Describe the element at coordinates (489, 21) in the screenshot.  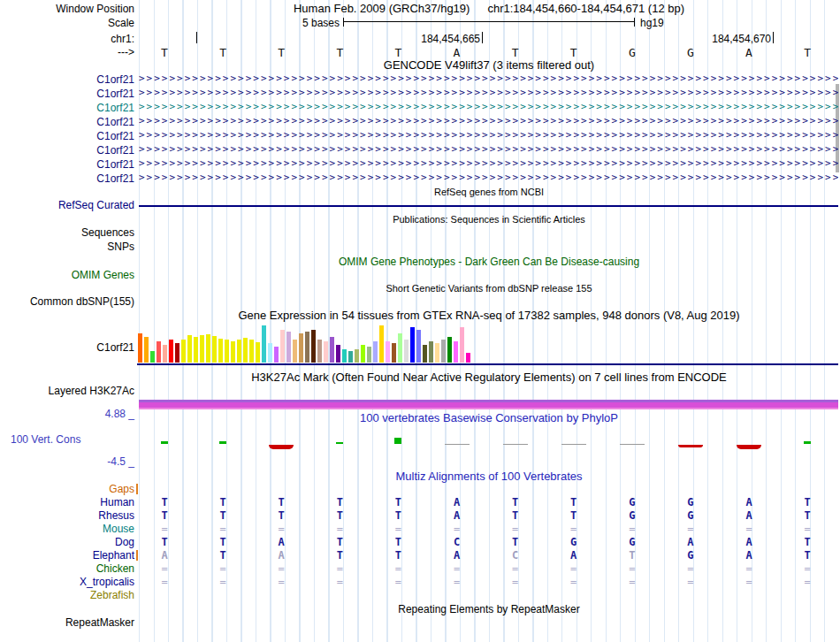
I see `scale-bar-line` at that location.